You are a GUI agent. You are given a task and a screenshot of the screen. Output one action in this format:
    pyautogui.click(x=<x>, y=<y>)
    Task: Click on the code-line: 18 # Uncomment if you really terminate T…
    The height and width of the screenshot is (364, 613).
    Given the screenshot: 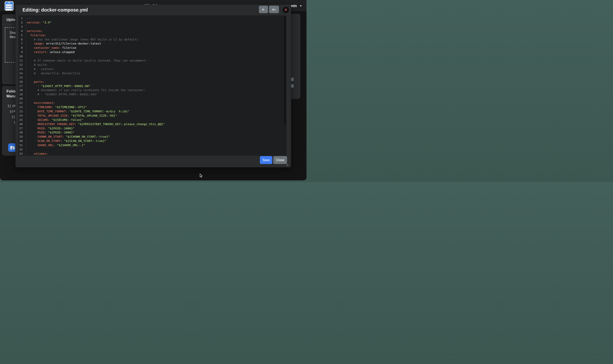 What is the action you would take?
    pyautogui.click(x=151, y=90)
    